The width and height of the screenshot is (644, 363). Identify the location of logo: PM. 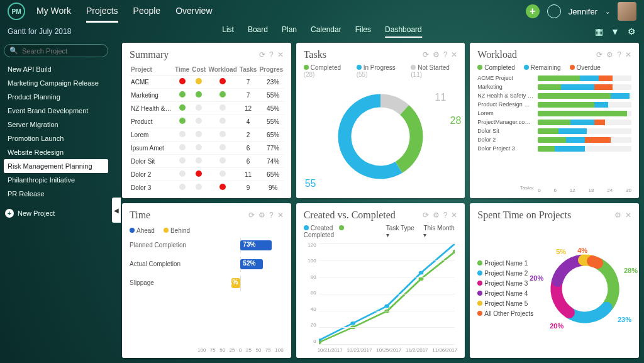
(16, 11).